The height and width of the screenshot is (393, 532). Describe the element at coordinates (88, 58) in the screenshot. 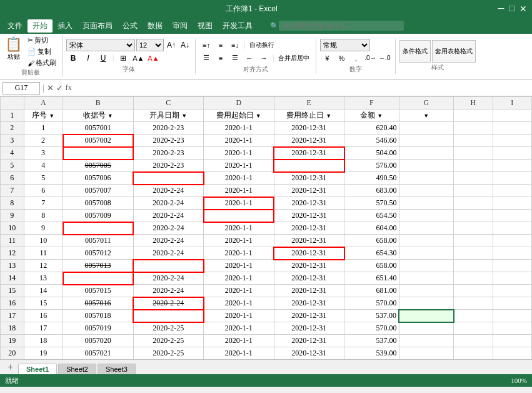

I see `italic-btn: I` at that location.